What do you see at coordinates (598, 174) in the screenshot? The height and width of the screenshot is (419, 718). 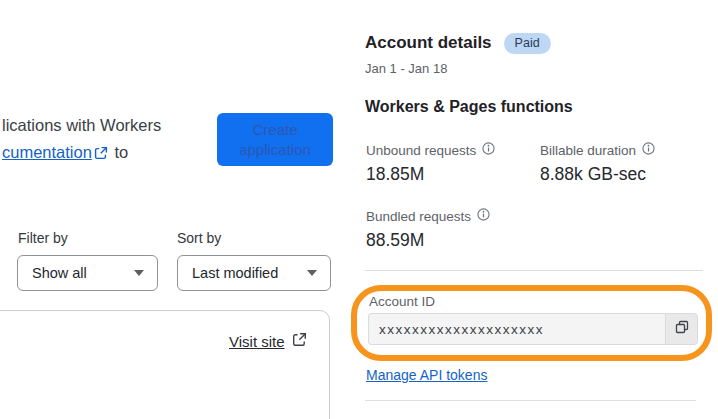 I see `stat-value: 8.88k GB-sec` at bounding box center [598, 174].